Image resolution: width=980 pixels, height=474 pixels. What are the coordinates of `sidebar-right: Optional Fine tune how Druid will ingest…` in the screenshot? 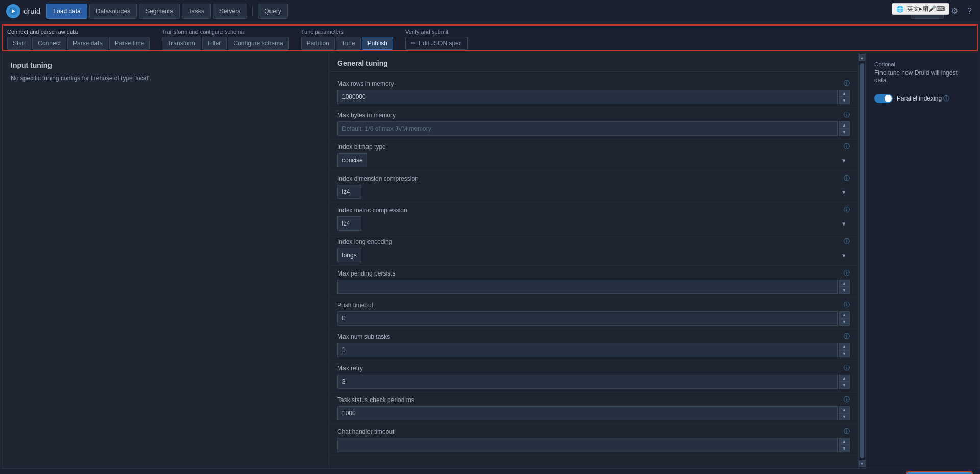 It's located at (922, 261).